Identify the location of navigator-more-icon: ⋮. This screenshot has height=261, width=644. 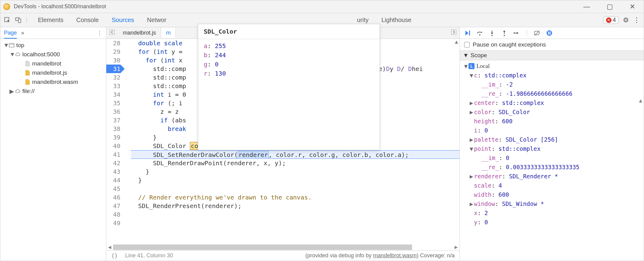
(100, 33).